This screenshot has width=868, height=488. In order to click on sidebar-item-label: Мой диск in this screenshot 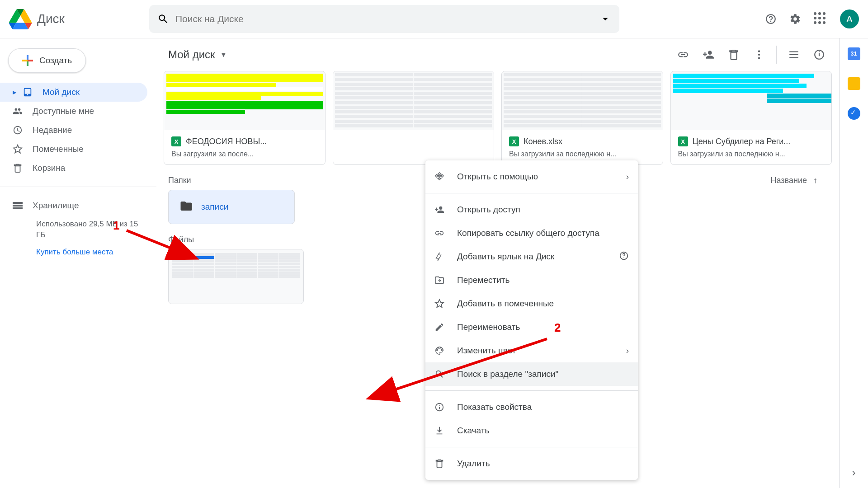, I will do `click(61, 92)`.